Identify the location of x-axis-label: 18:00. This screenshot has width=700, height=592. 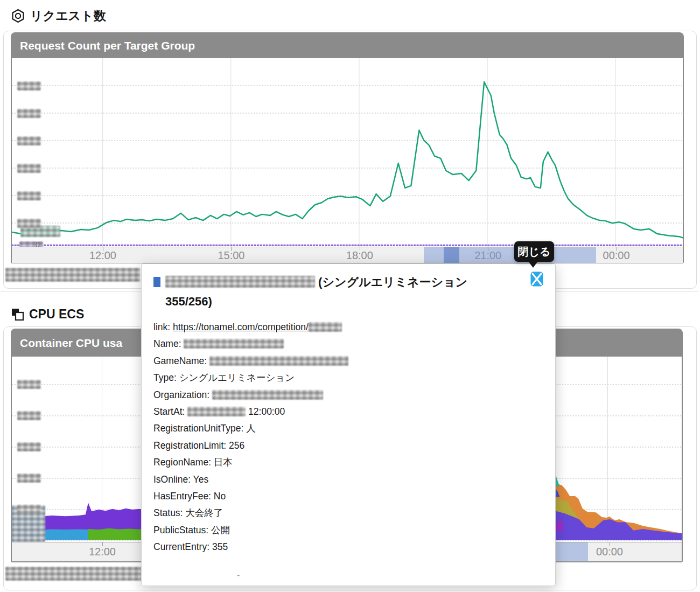
(360, 255).